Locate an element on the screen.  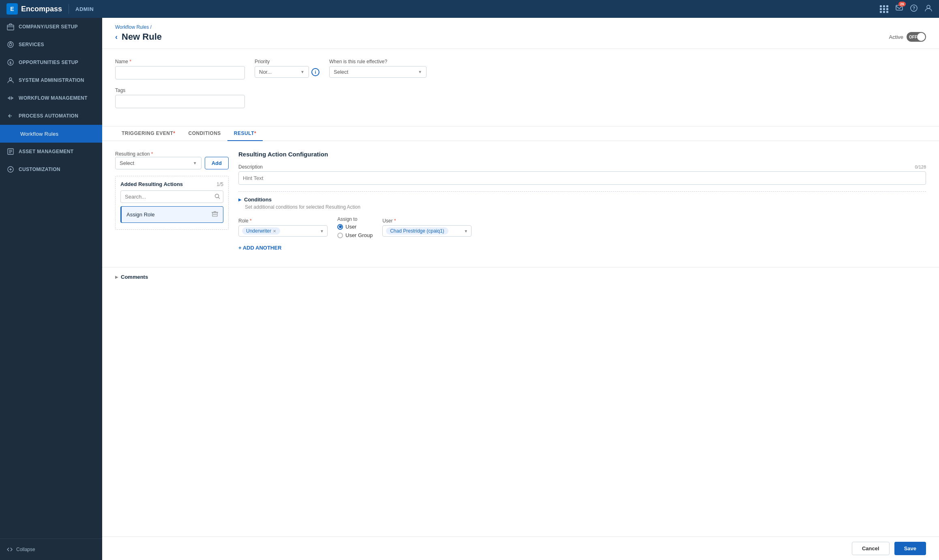
comments-header: ▶ Comments is located at coordinates (521, 277).